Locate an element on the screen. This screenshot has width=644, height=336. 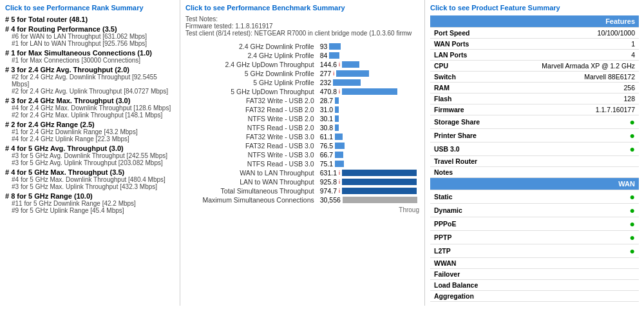
rank-main-3: # 3 for 2.4 GHz Avg. Throughput (2.0) is located at coordinates (90, 70).